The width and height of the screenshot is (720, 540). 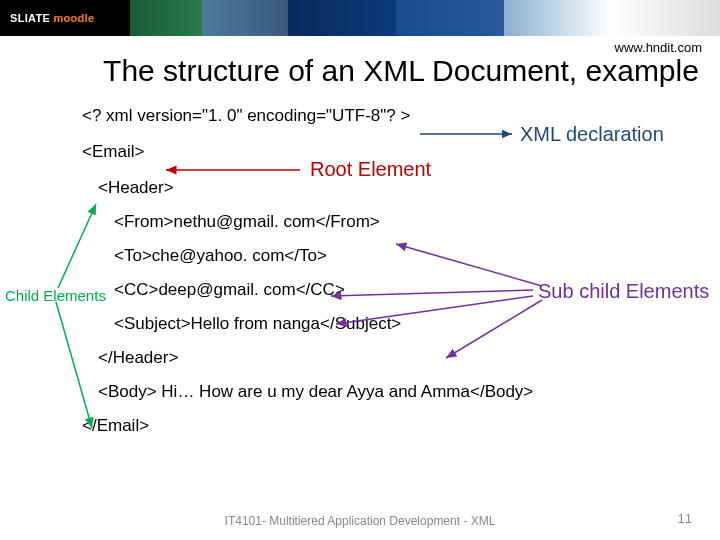 I want to click on annotation-root-element: Root Element, so click(x=370, y=170).